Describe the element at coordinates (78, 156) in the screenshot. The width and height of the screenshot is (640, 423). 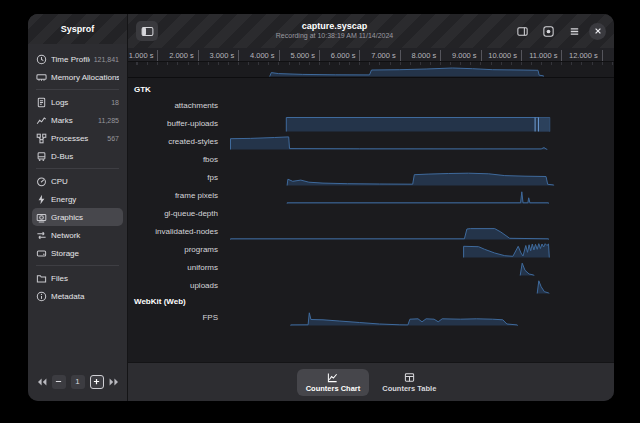
I see `sidebar-item-d-bus: D-Bus` at that location.